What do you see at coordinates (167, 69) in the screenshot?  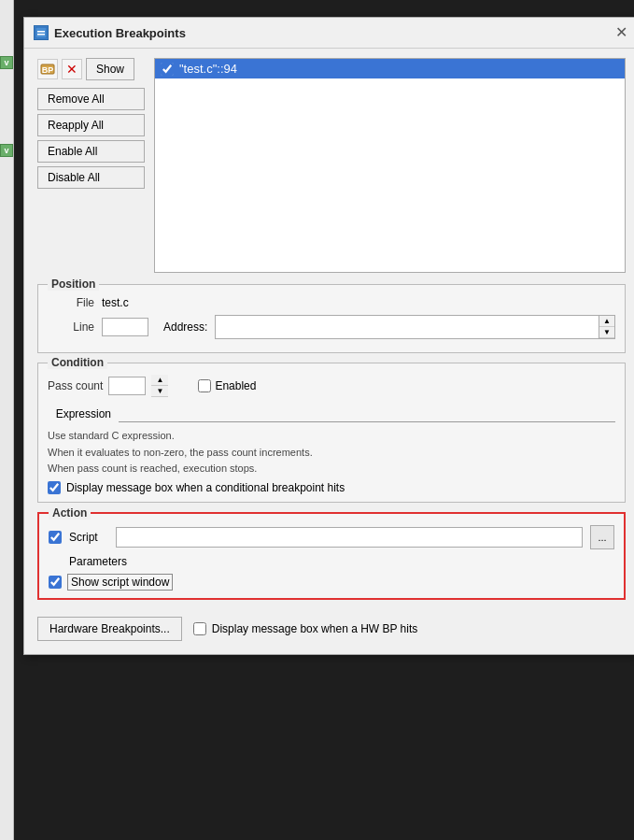 I see `breakpoint-checkbox` at bounding box center [167, 69].